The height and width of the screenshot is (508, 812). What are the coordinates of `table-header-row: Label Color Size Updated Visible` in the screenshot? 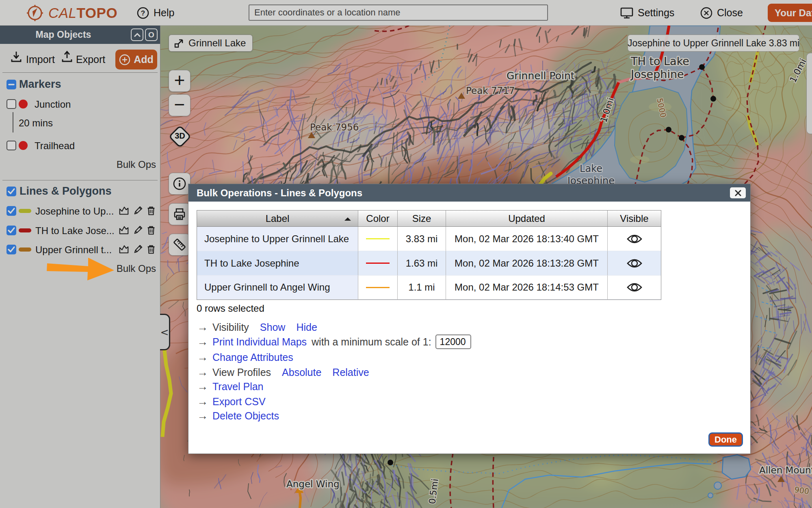 It's located at (429, 219).